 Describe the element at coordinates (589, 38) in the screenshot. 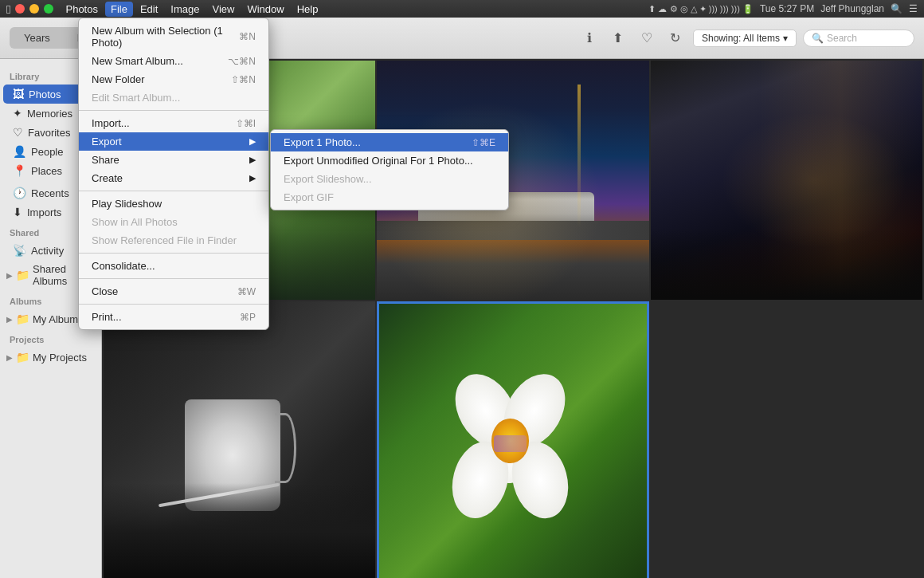

I see `info-button: ℹ` at that location.